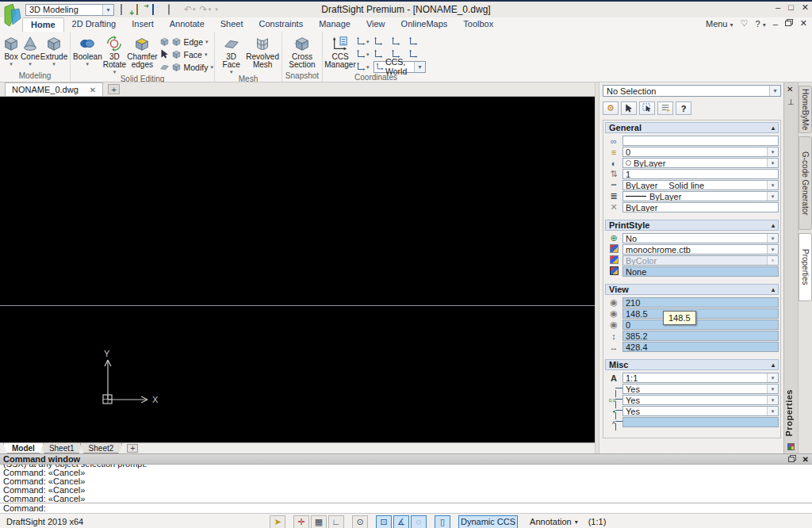  I want to click on printstyle-override-chevron-icon: ▾, so click(772, 238).